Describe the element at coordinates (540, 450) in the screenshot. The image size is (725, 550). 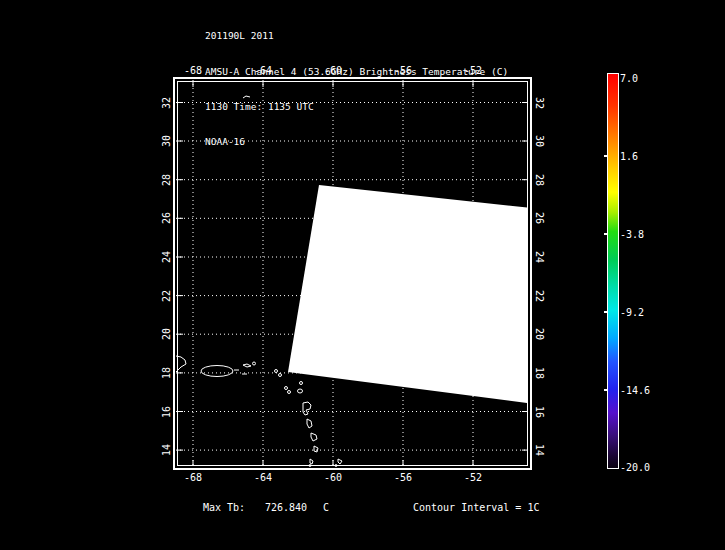
I see `y-tick-label-right: 14` at that location.